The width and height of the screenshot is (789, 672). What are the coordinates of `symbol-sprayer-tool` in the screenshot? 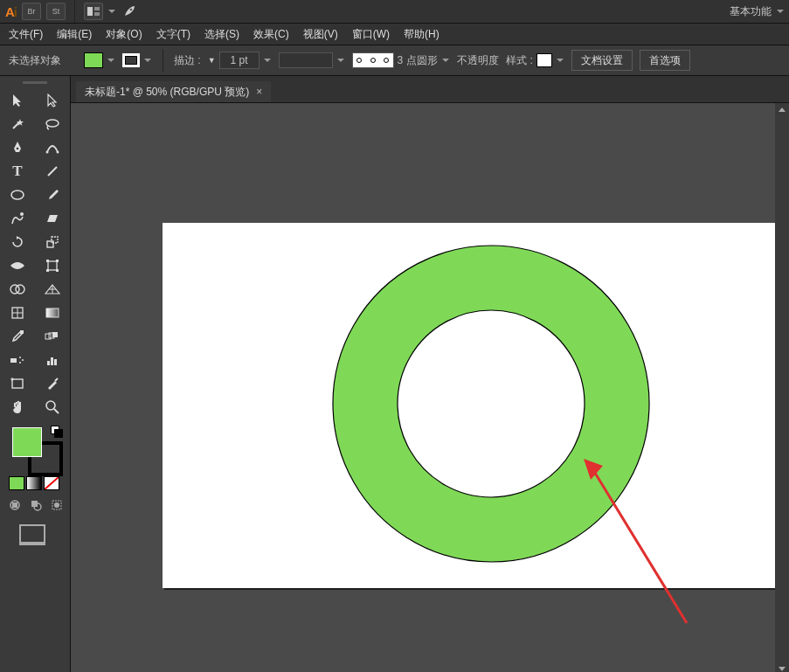 It's located at (17, 360).